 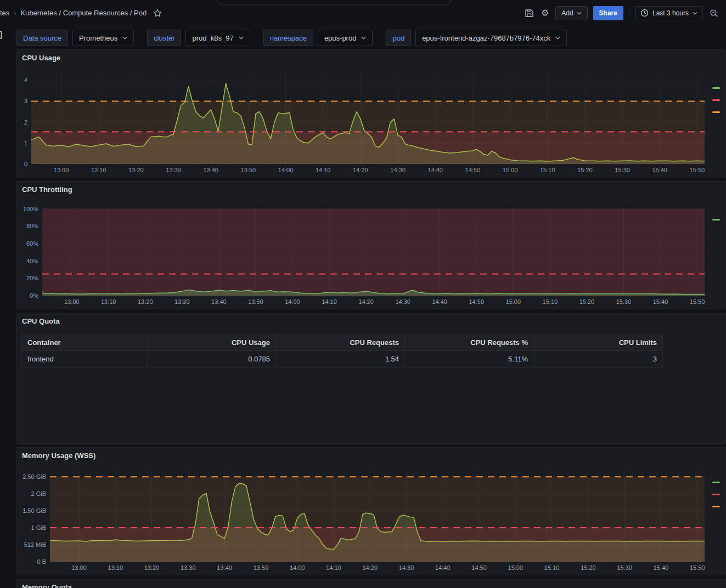 What do you see at coordinates (608, 13) in the screenshot?
I see `share-button-label: Share` at bounding box center [608, 13].